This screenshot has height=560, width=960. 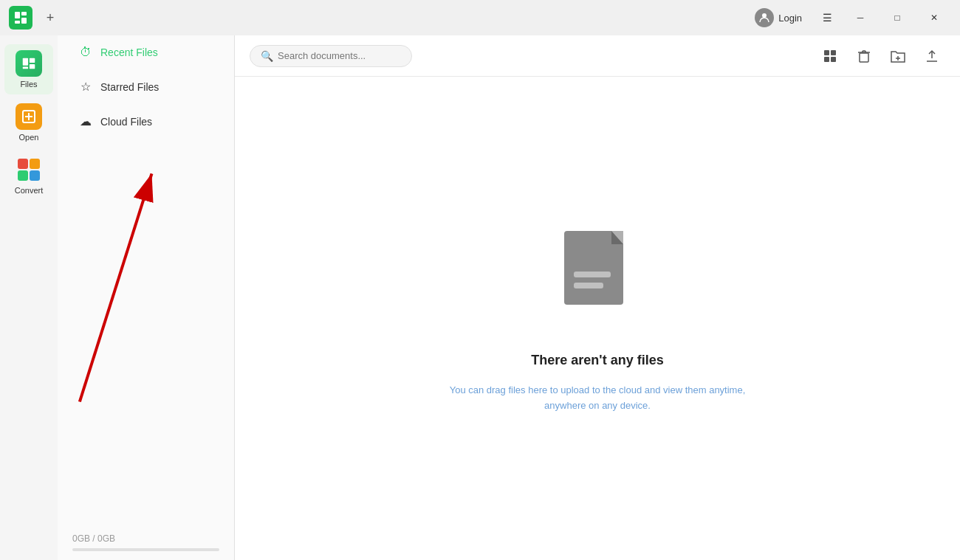 I want to click on open-icon, so click(x=29, y=117).